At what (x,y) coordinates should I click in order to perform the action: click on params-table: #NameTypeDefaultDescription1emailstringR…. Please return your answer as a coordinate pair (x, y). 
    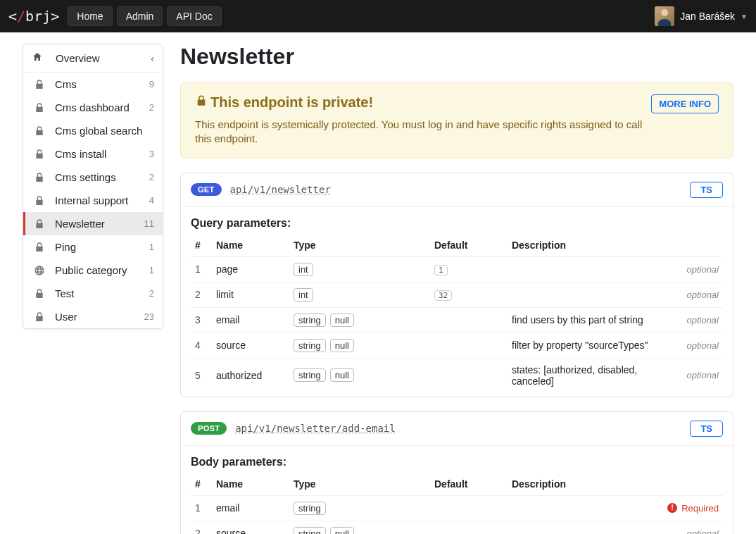
    Looking at the image, I should click on (457, 504).